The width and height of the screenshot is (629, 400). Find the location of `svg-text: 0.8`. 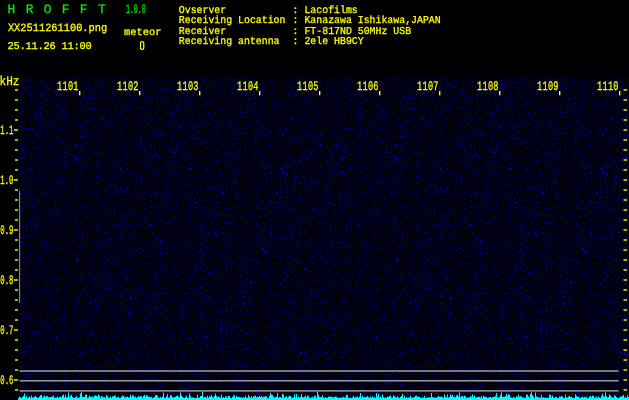

svg-text: 0.8 is located at coordinates (6, 280).